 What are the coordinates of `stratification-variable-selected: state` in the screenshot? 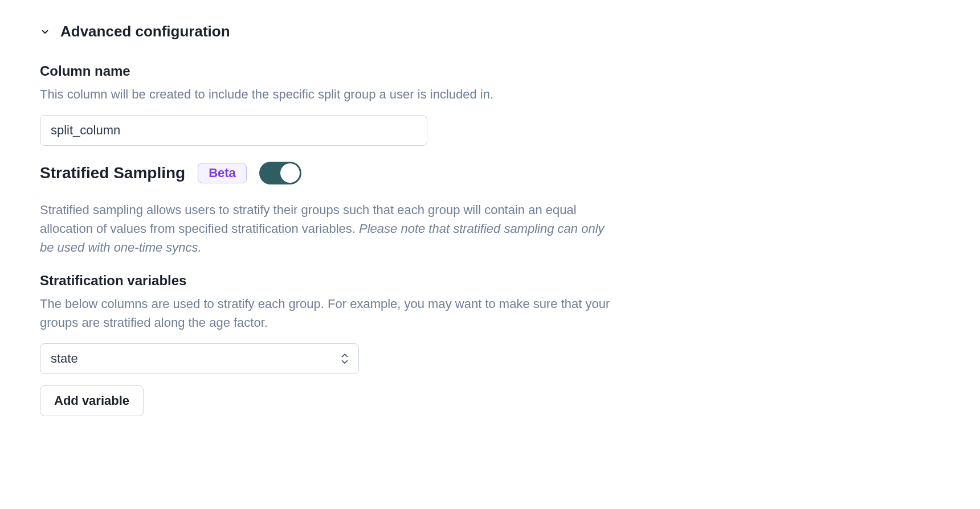 It's located at (64, 359).